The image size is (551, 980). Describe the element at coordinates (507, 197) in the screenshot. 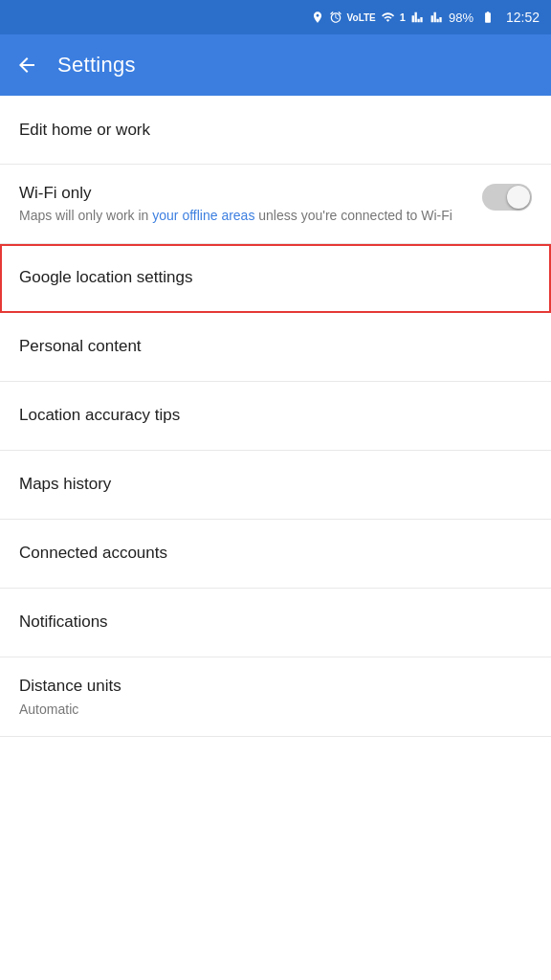

I see `wifi-only-toggle` at that location.